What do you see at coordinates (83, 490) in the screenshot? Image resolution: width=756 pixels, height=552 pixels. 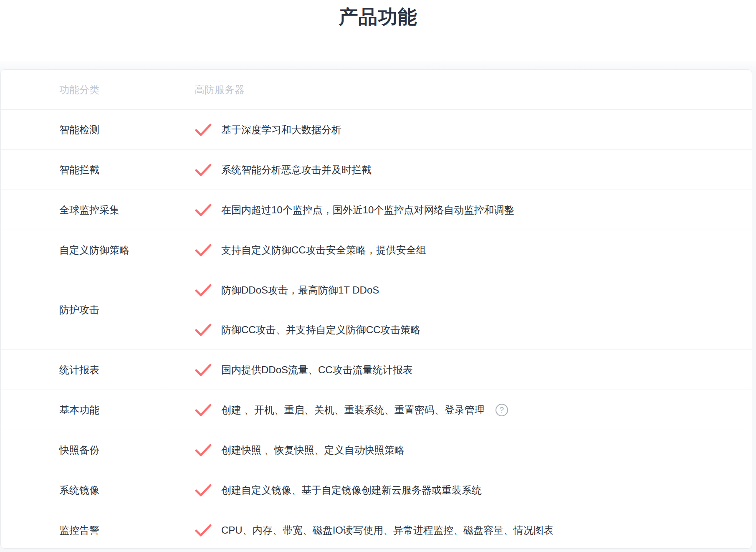 I see `row-category-label: 系统镜像` at bounding box center [83, 490].